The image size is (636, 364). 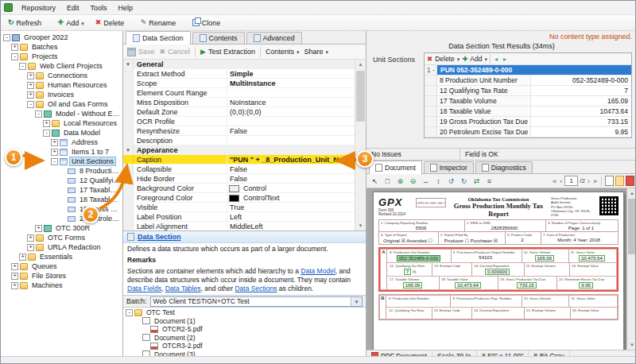 What do you see at coordinates (62, 238) in the screenshot?
I see `tree-item: + OTC Forms` at bounding box center [62, 238].